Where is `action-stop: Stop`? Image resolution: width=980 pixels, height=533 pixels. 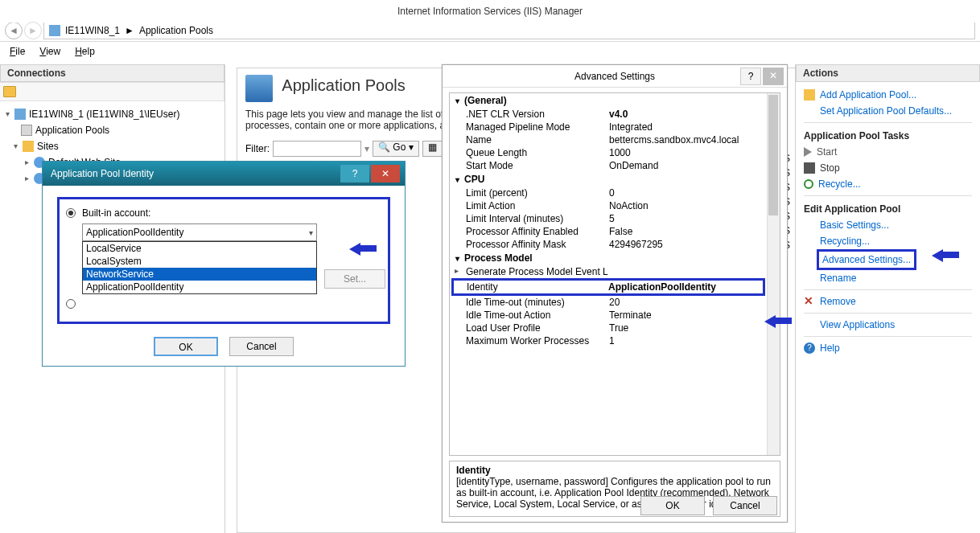 action-stop: Stop is located at coordinates (888, 168).